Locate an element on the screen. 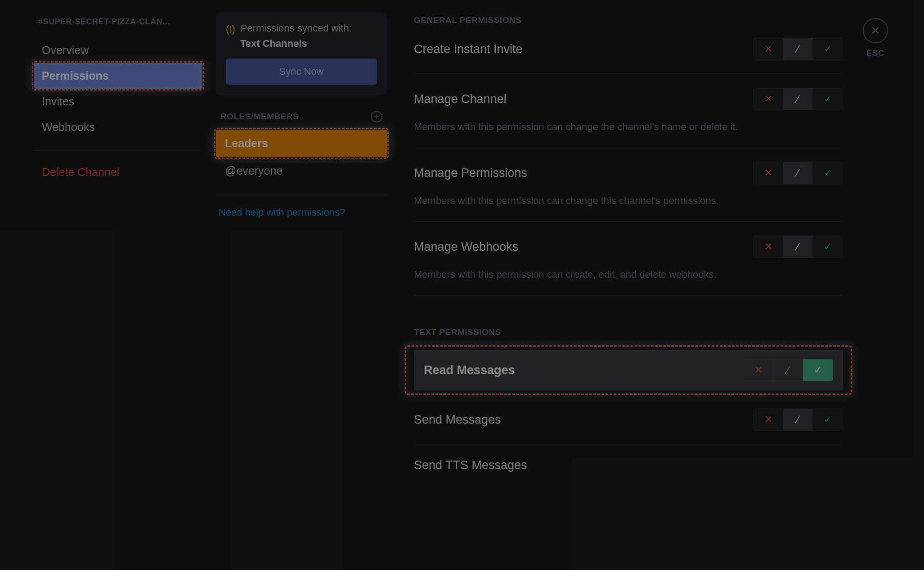 The width and height of the screenshot is (924, 570). perm-manage-channel: Manage Channel ✕ ∕ ✓ is located at coordinates (628, 99).